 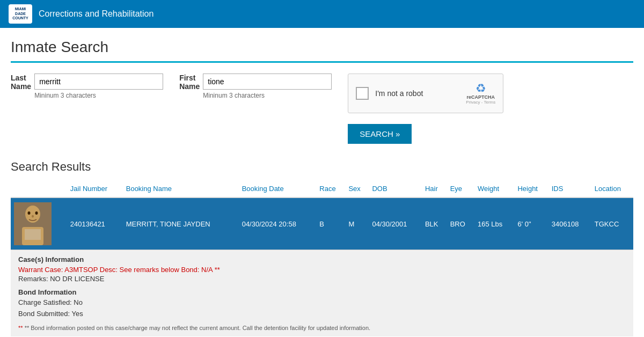 I want to click on search-button-area: SEARCH », so click(x=426, y=134).